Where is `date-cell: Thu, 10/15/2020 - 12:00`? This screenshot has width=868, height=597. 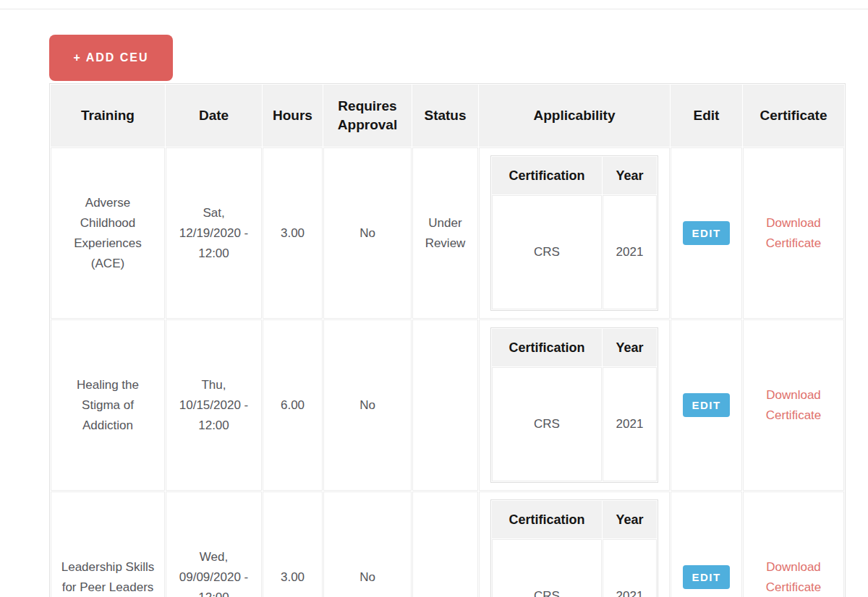
date-cell: Thu, 10/15/2020 - 12:00 is located at coordinates (214, 405).